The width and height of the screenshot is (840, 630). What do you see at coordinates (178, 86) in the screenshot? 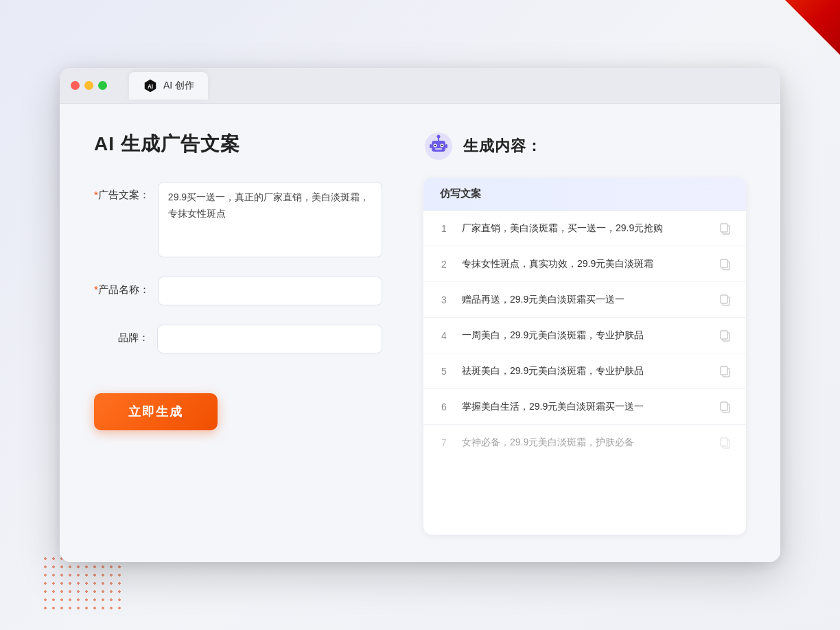
I see `tab-label: AI 创作` at bounding box center [178, 86].